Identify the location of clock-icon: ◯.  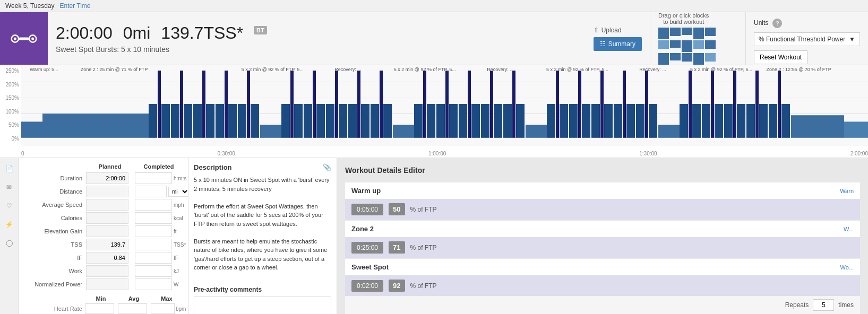
(9, 243).